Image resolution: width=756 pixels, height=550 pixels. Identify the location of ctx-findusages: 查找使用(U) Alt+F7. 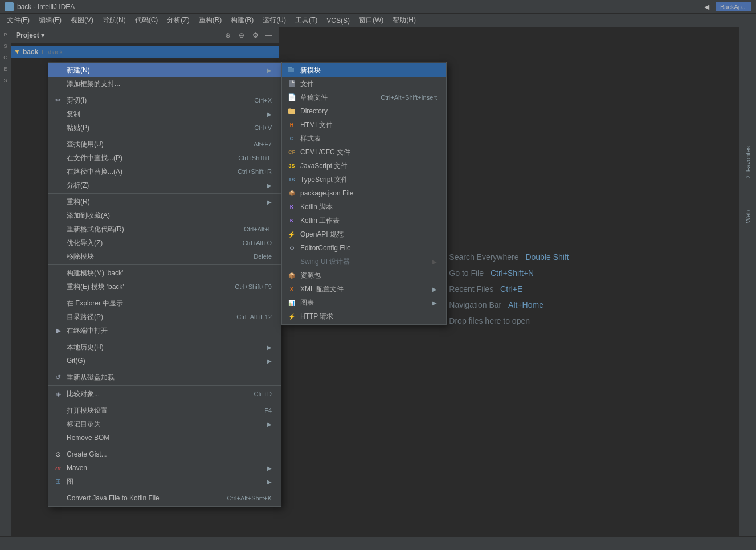
(165, 144).